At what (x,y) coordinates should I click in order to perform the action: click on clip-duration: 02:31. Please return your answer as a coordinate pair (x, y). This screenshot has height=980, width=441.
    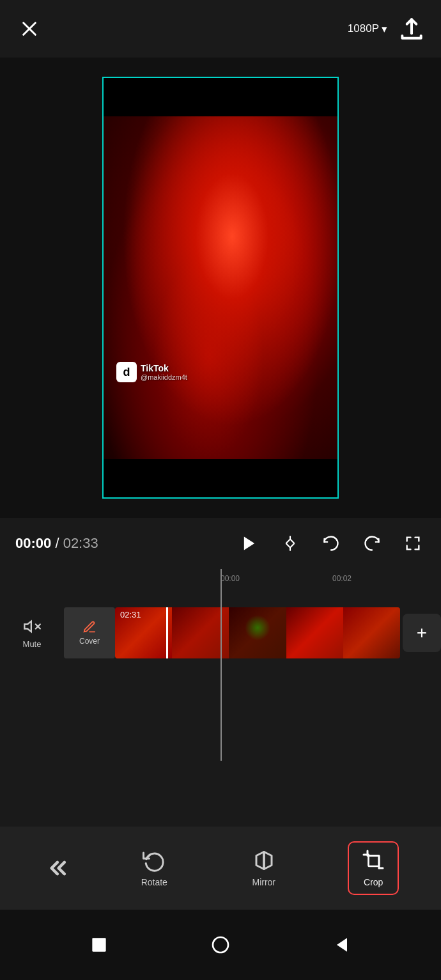
    Looking at the image, I should click on (130, 615).